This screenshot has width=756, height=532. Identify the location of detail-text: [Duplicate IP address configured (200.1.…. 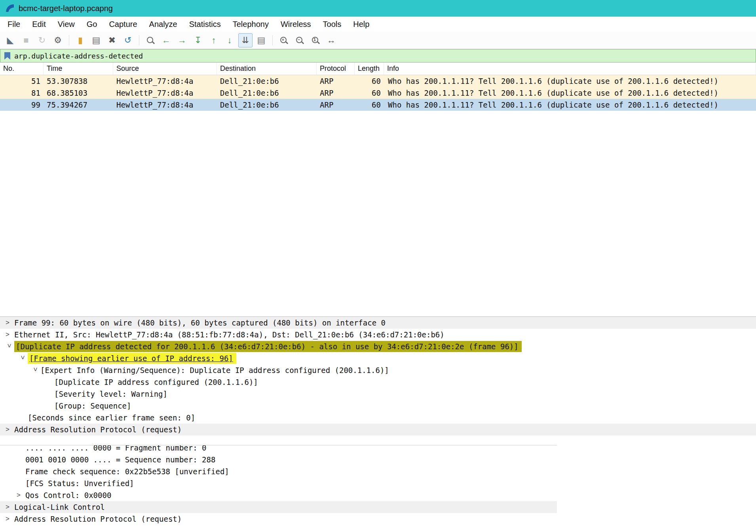
(157, 382).